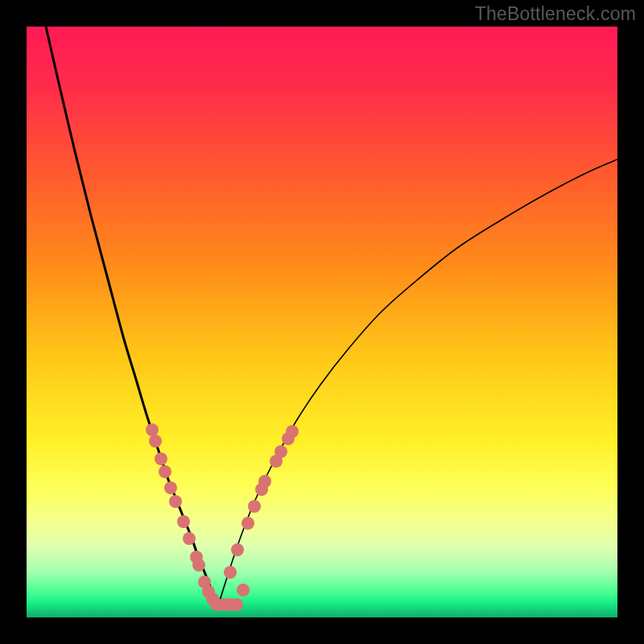  Describe the element at coordinates (222, 517) in the screenshot. I see `data-points-group` at that location.